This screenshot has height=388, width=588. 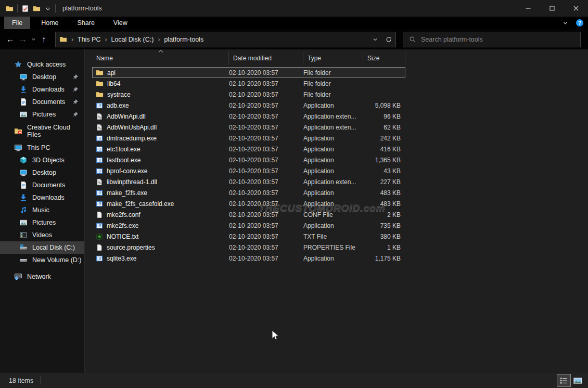 I want to click on file-row-libwinpthread-1-dll: libwinpthread-1.dll02-10-2020 03:57Appli…, so click(x=249, y=182).